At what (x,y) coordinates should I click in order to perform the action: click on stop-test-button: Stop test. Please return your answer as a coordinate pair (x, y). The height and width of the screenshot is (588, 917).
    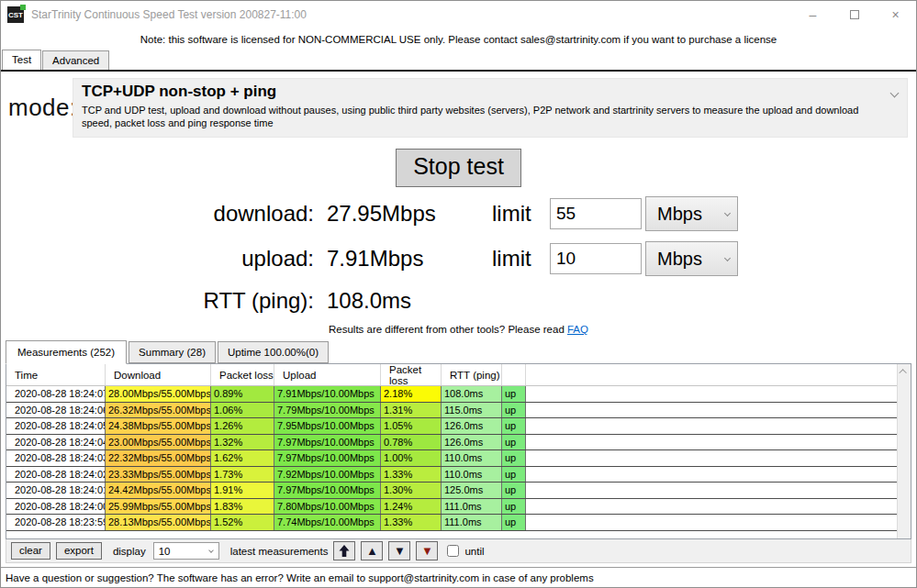
    Looking at the image, I should click on (459, 168).